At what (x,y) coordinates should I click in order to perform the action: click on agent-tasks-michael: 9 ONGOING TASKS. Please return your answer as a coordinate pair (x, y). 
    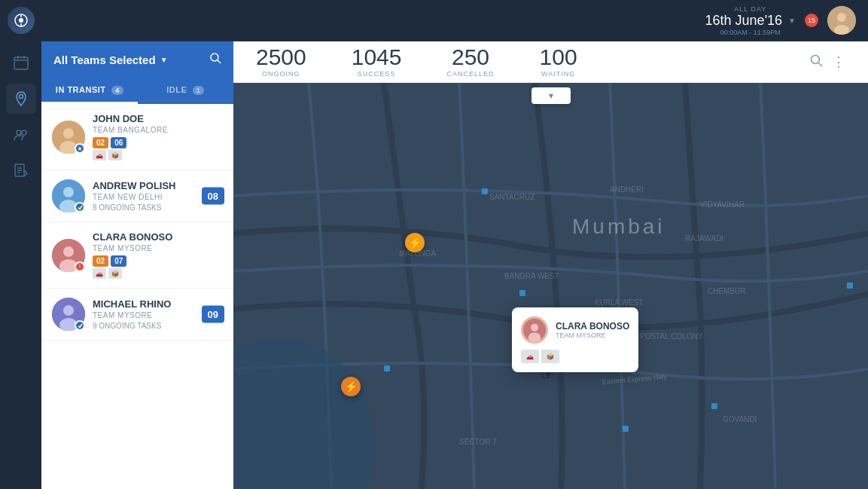
    Looking at the image, I should click on (158, 325).